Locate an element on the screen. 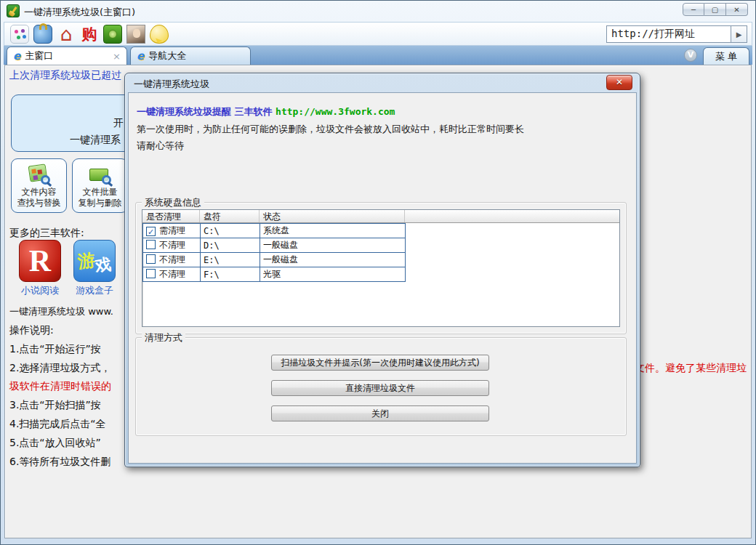 The width and height of the screenshot is (756, 545). scan-prompt-button: 扫描垃圾文件并提示(第一次使用时建议使用此方式) is located at coordinates (380, 363).